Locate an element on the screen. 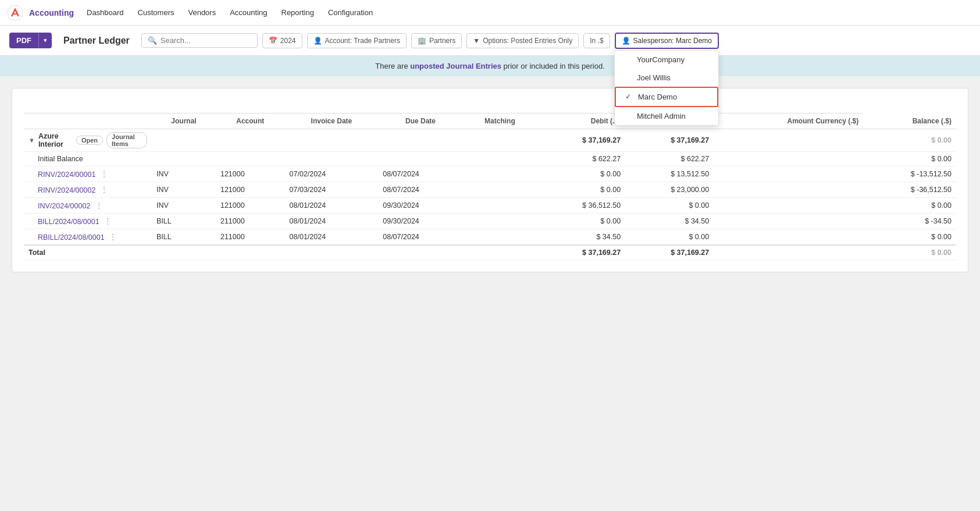 Image resolution: width=980 pixels, height=511 pixels. dropdown-item-mitchell: Mitchell Admin is located at coordinates (667, 116).